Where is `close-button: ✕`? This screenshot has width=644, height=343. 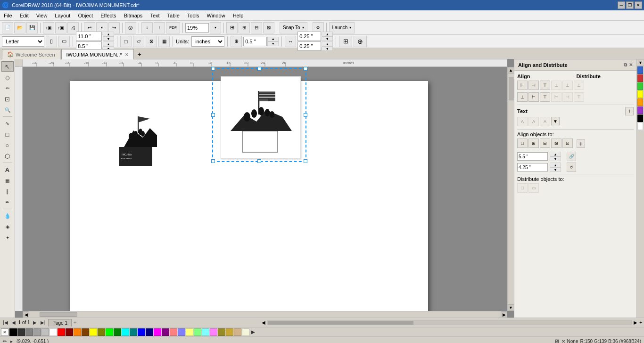
close-button: ✕ is located at coordinates (638, 5).